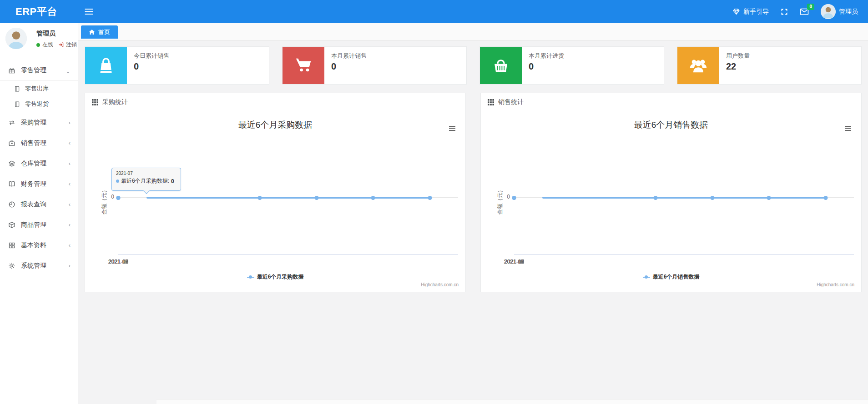 The image size is (868, 404). What do you see at coordinates (512, 402) in the screenshot?
I see `footer-strip` at bounding box center [512, 402].